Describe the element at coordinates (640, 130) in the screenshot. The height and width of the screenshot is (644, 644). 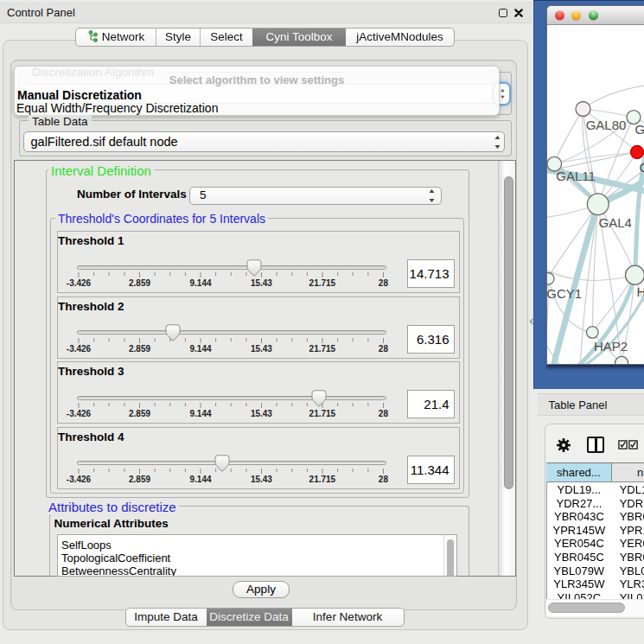
I see `svg-text: GAL1` at that location.